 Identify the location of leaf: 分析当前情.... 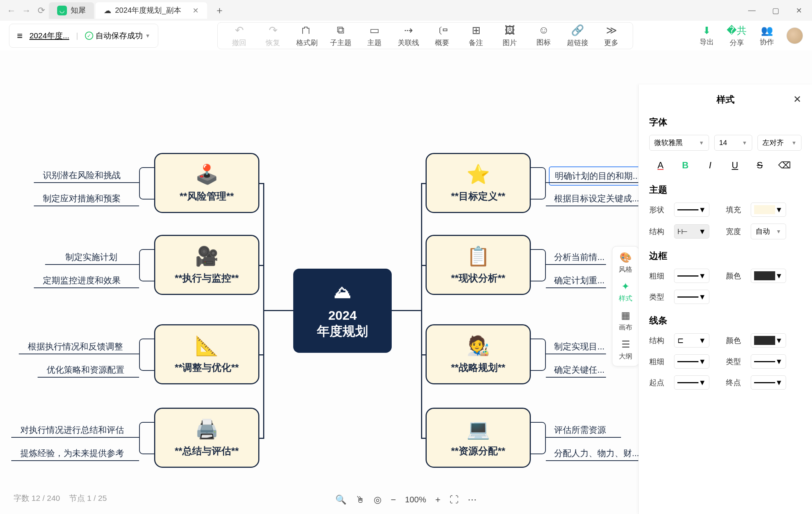
(579, 257).